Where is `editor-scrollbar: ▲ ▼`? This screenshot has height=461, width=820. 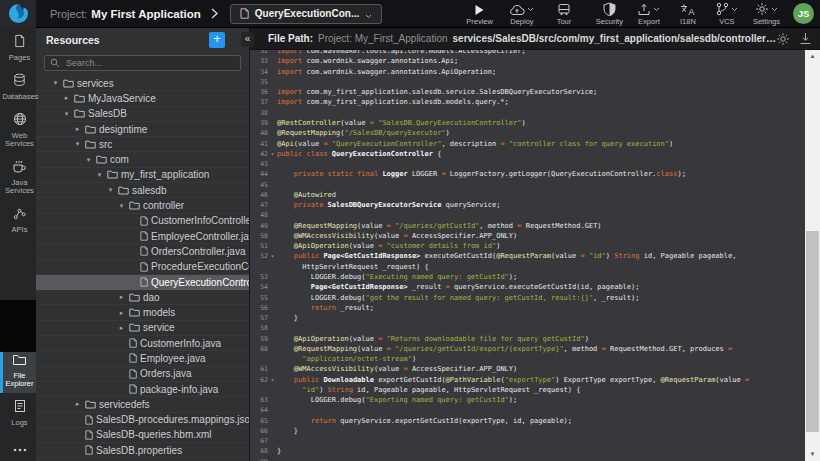
editor-scrollbar: ▲ ▼ is located at coordinates (812, 256).